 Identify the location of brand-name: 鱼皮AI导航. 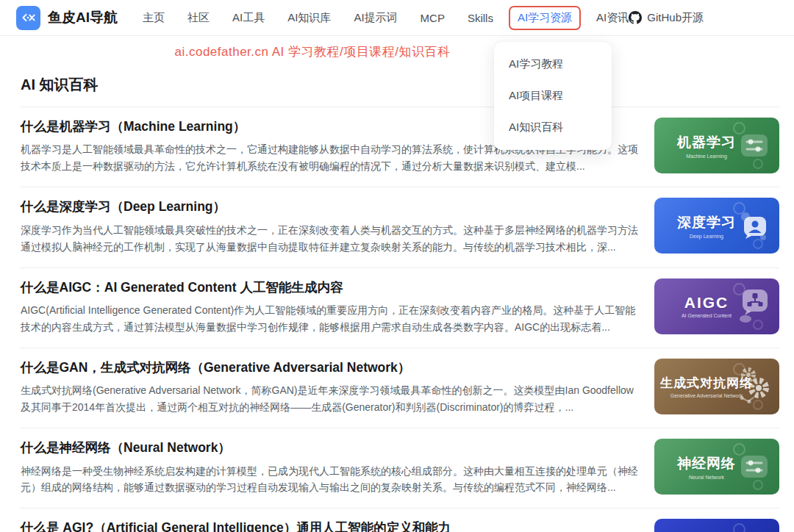
(82, 18).